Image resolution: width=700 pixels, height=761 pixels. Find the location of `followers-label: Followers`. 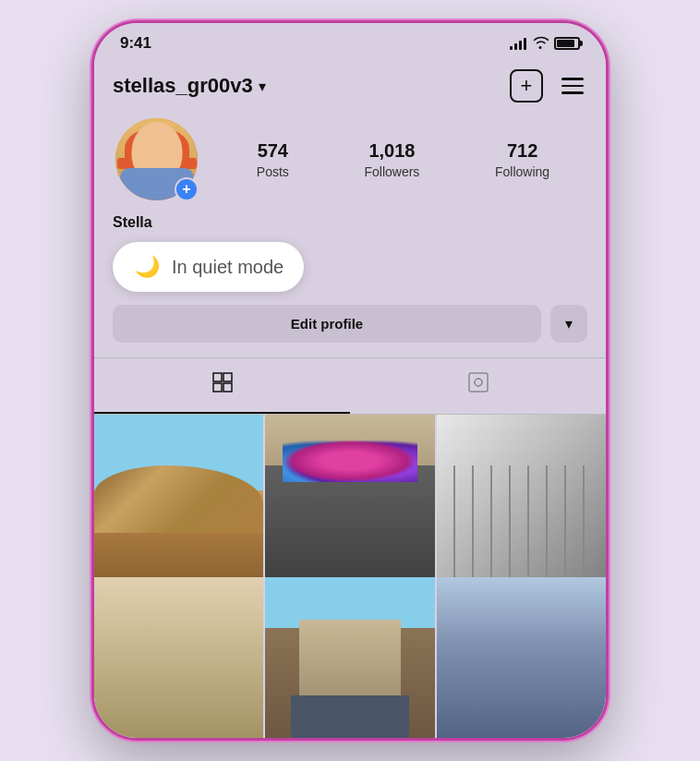

followers-label: Followers is located at coordinates (392, 172).